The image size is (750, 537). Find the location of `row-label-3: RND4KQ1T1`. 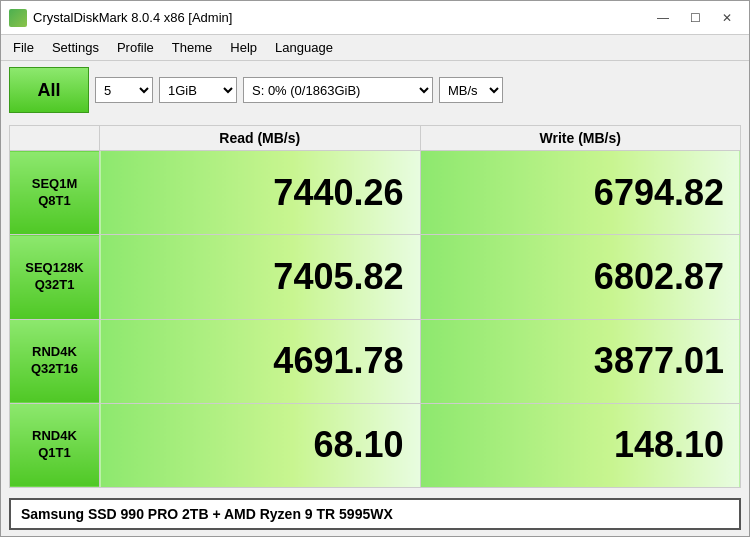

row-label-3: RND4KQ1T1 is located at coordinates (55, 445).